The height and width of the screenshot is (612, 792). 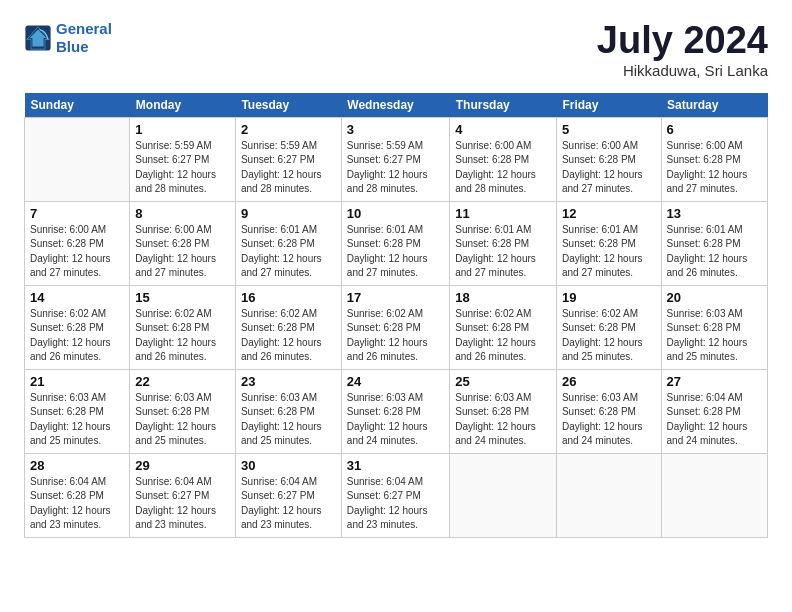 I want to click on day-number: 8, so click(x=182, y=214).